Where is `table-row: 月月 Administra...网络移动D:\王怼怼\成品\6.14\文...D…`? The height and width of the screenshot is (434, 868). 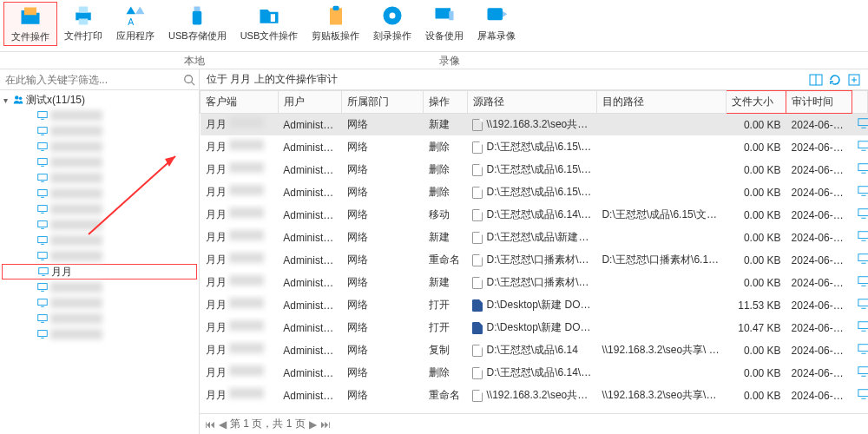 table-row: 月月 Administra...网络移动D:\王怼怼\成品\6.14\文...D… is located at coordinates (535, 215).